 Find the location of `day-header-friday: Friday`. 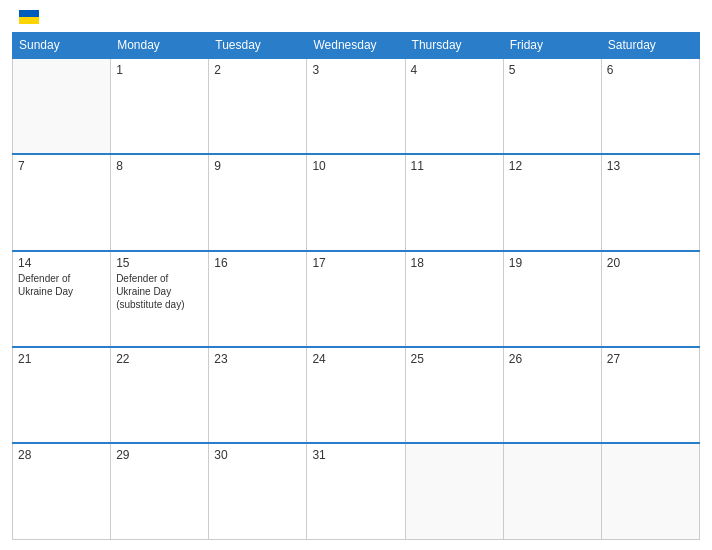

day-header-friday: Friday is located at coordinates (552, 46).